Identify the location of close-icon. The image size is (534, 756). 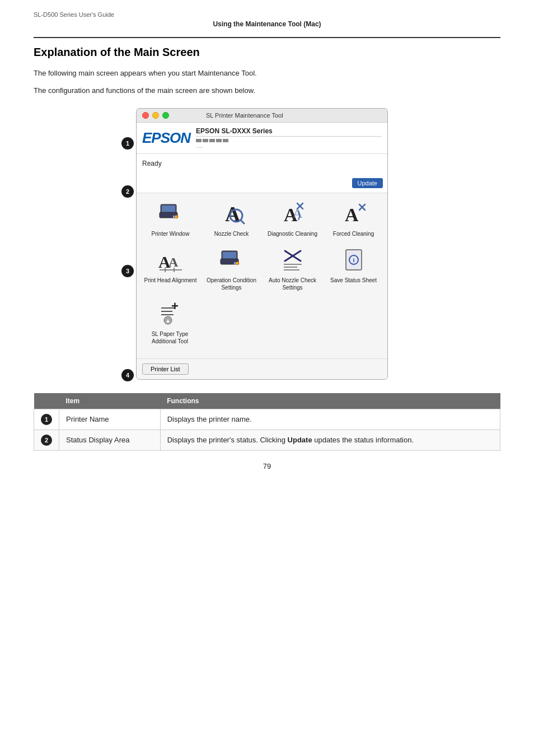
(146, 115).